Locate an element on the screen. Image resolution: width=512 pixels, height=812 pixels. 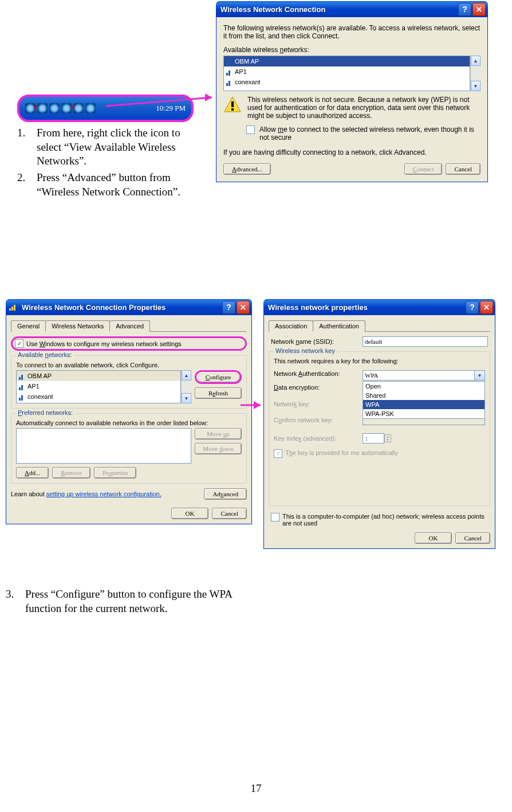
preferred-hint: Automatically connect to available netwo… is located at coordinates (129, 423).